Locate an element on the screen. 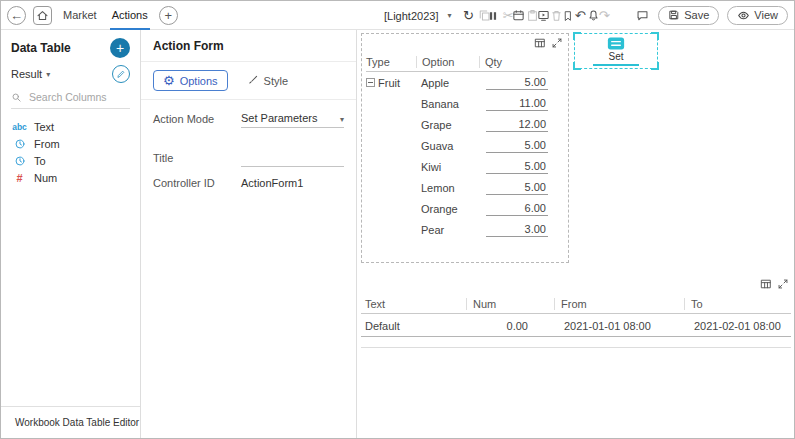 The width and height of the screenshot is (795, 439). tab-options: ⚙ Options is located at coordinates (190, 80).